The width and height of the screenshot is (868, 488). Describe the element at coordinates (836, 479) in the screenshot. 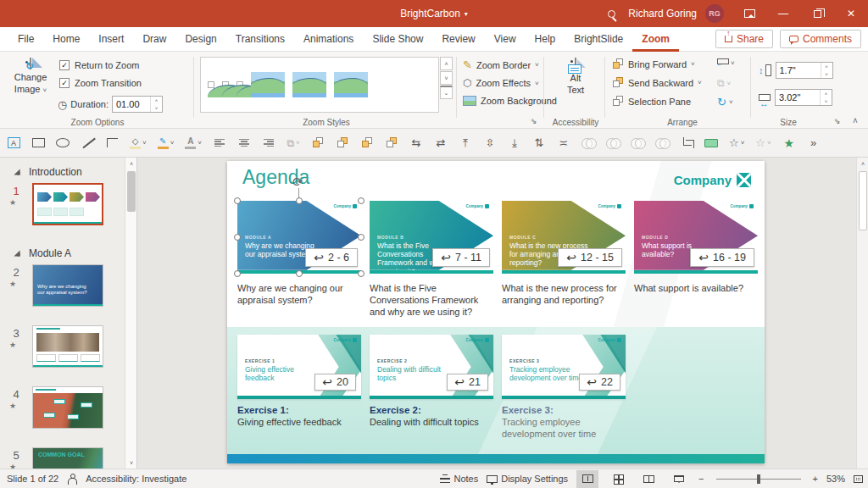

I see `zoom-percent: 53%` at that location.